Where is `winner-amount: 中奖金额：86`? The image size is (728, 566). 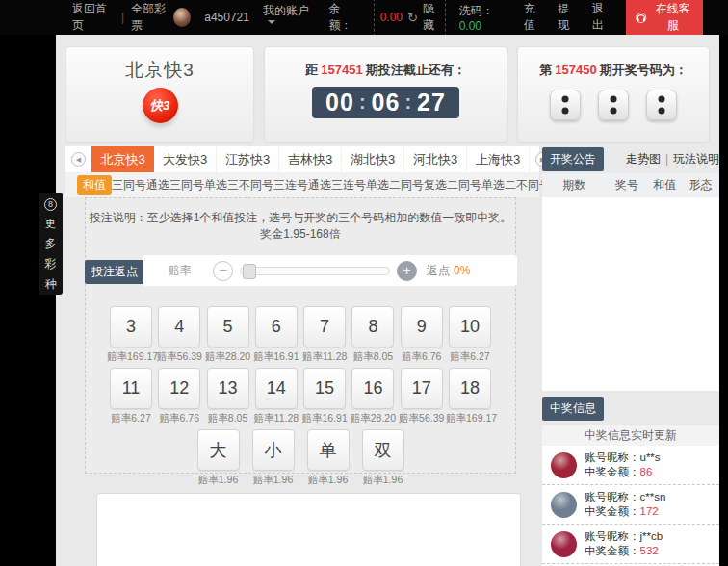
winner-amount: 中奖金额：86 is located at coordinates (622, 472).